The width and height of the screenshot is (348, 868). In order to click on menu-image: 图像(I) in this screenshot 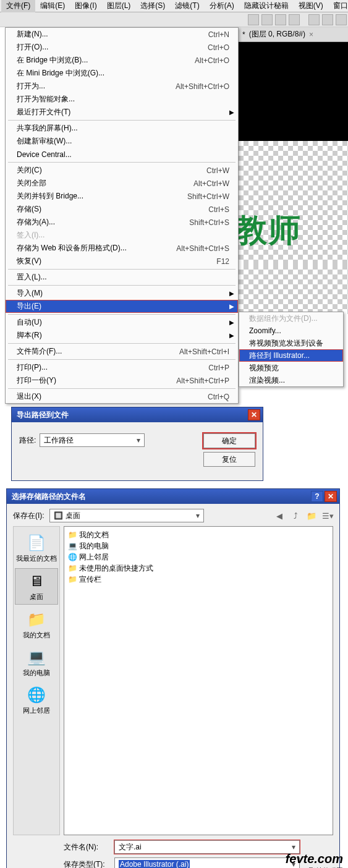, I will do `click(85, 6)`.